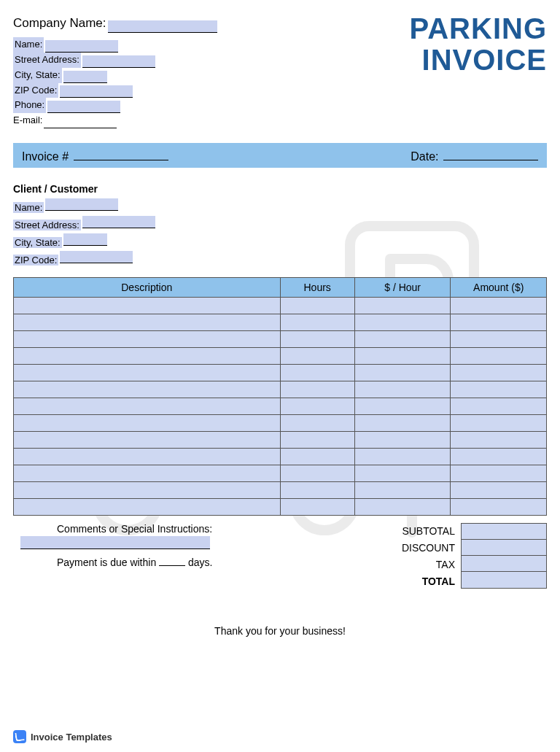 The height and width of the screenshot is (752, 560). Describe the element at coordinates (121, 154) in the screenshot. I see `invoice-number-input` at that location.